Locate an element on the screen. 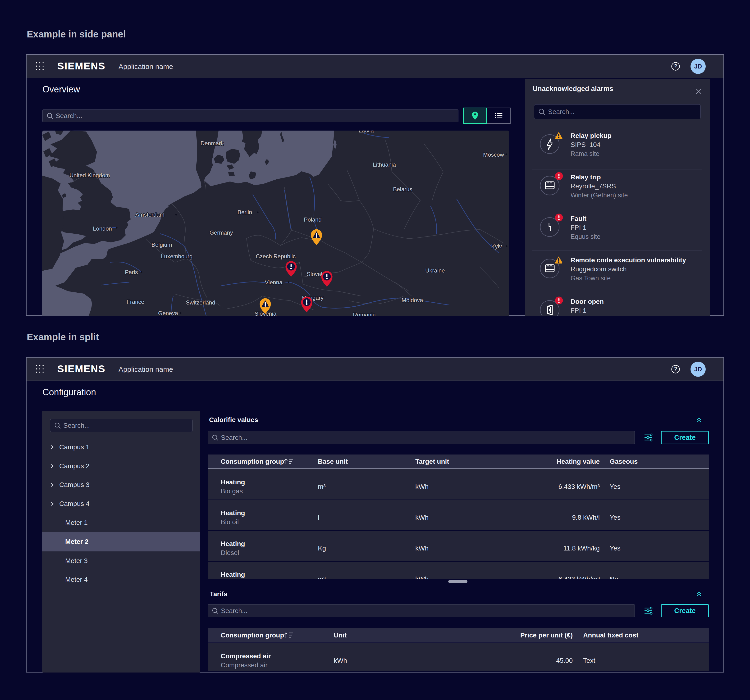 The width and height of the screenshot is (750, 700). svg-text: Moldova is located at coordinates (412, 300).